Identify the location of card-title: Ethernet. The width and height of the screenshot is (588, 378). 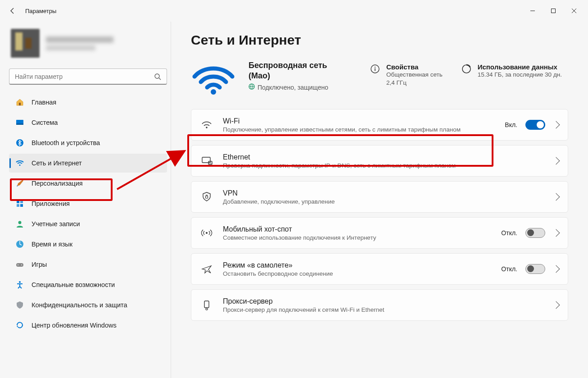
(383, 157).